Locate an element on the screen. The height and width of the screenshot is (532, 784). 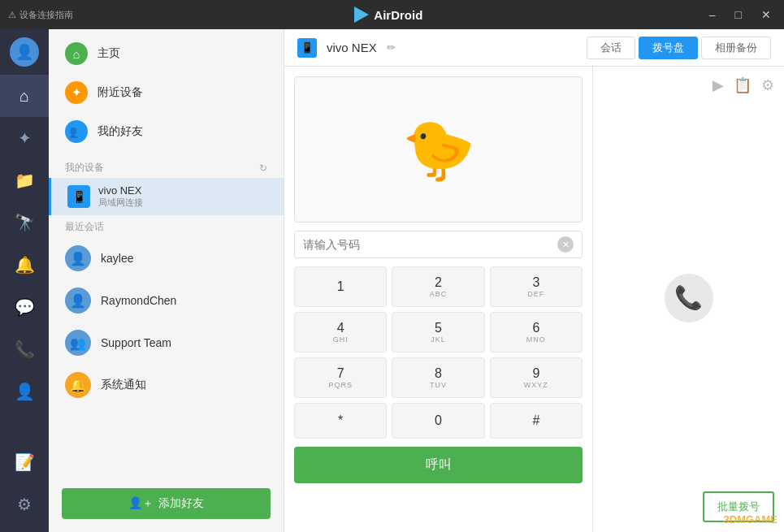
home-icon: ⌂ is located at coordinates (24, 96).